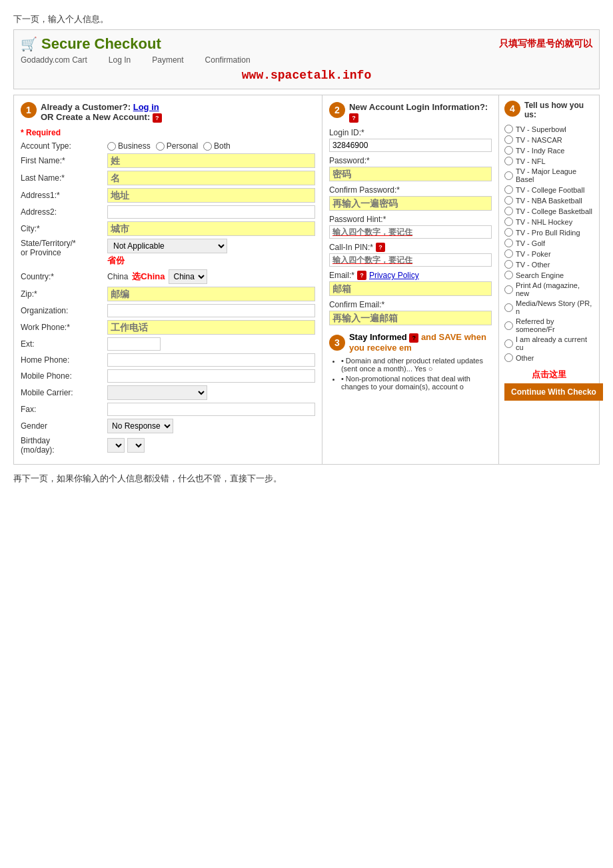 The height and width of the screenshot is (868, 613). I want to click on radio-label-2: TV - Indy Race, so click(540, 151).